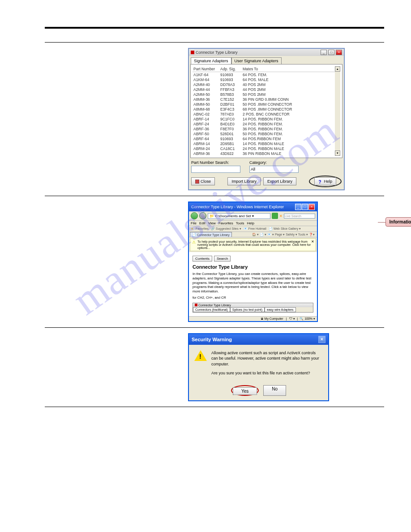 The height and width of the screenshot is (532, 411). I want to click on infobar-close-icon: ✕, so click(313, 242).